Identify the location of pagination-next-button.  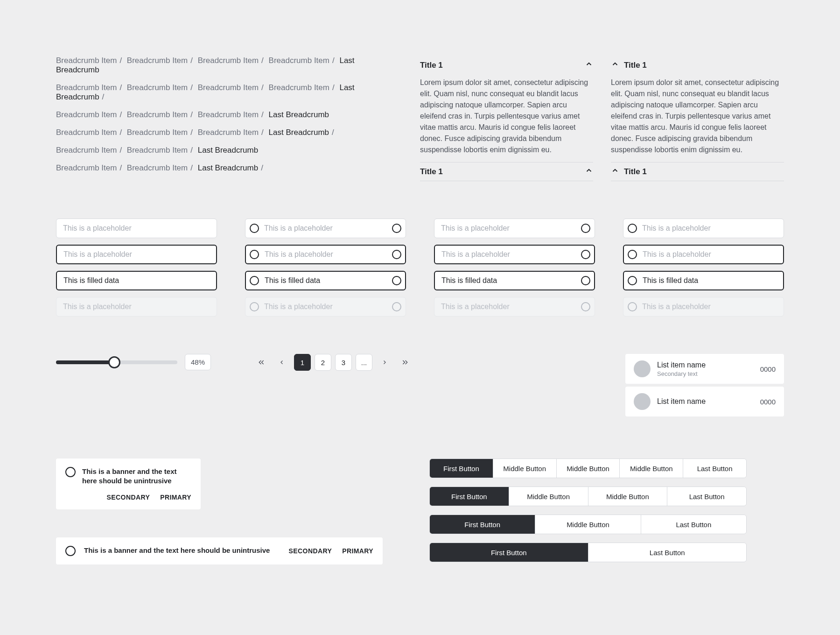
(385, 362).